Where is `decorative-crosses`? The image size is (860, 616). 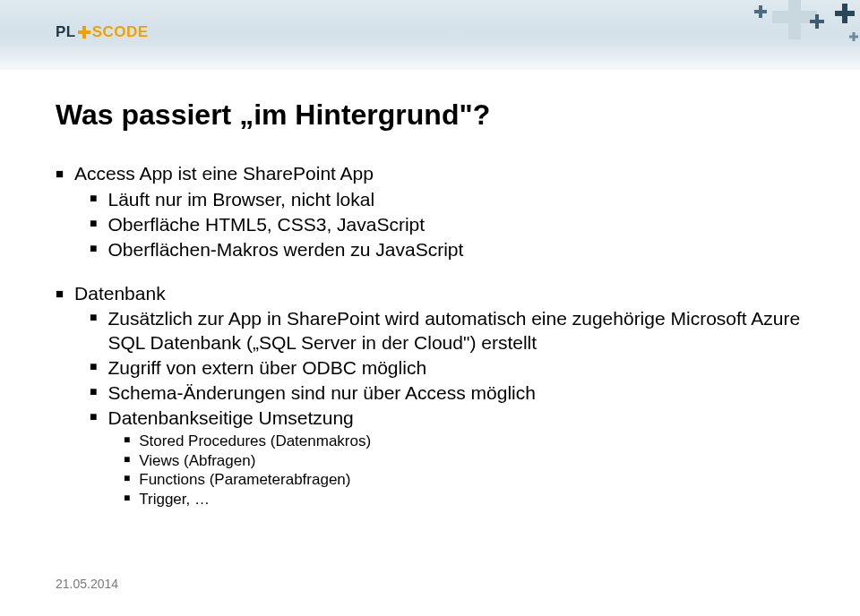 decorative-crosses is located at coordinates (757, 40).